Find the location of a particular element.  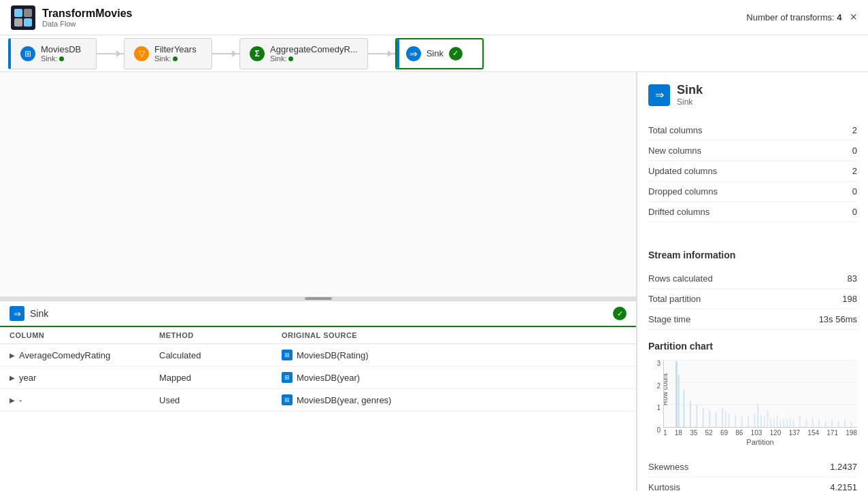

panel-subtitle: Sink is located at coordinates (690, 102).